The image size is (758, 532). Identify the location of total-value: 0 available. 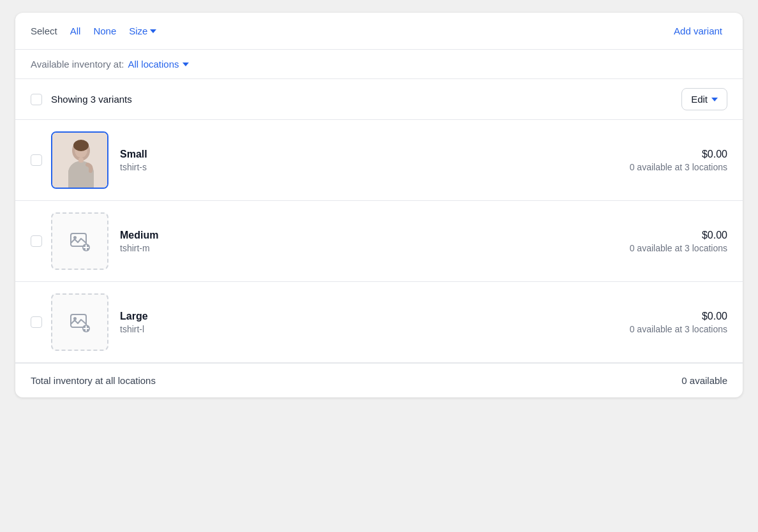
(704, 380).